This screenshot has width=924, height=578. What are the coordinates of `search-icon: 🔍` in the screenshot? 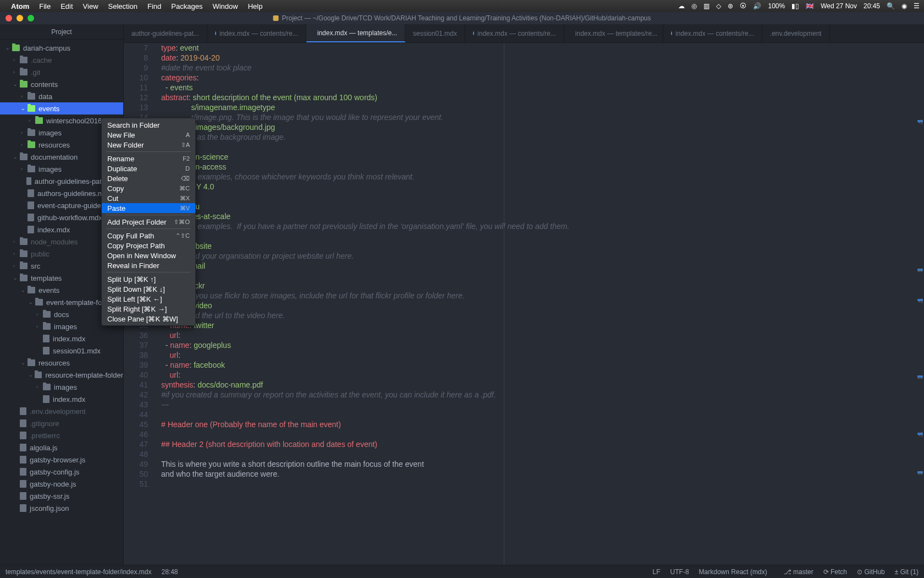 It's located at (891, 6).